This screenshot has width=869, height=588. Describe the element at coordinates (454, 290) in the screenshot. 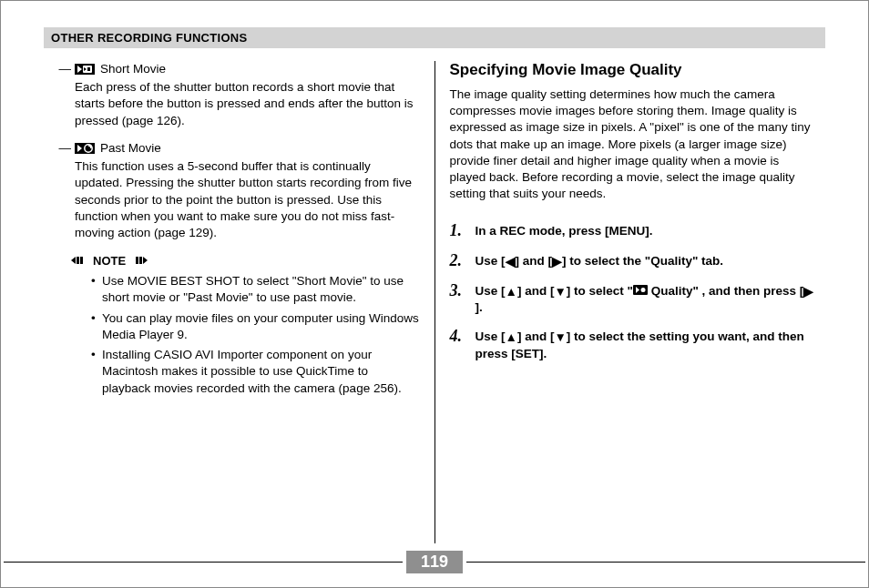

I see `step-number: 3` at that location.